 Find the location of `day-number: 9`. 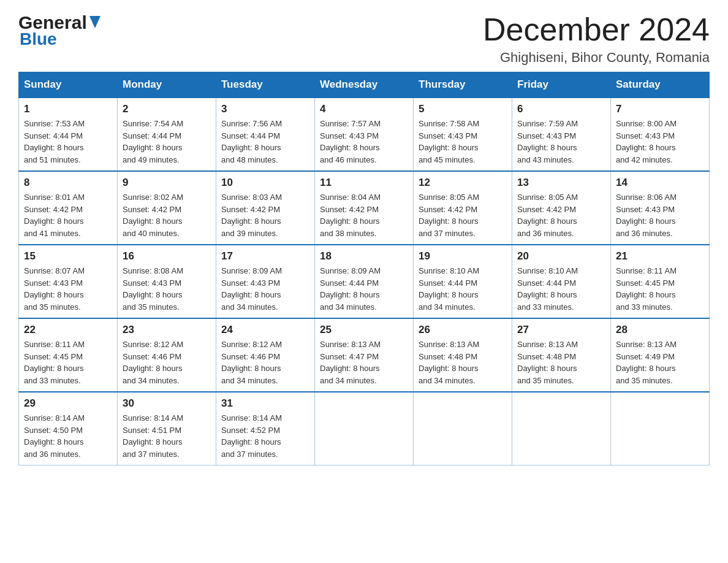

day-number: 9 is located at coordinates (167, 183).